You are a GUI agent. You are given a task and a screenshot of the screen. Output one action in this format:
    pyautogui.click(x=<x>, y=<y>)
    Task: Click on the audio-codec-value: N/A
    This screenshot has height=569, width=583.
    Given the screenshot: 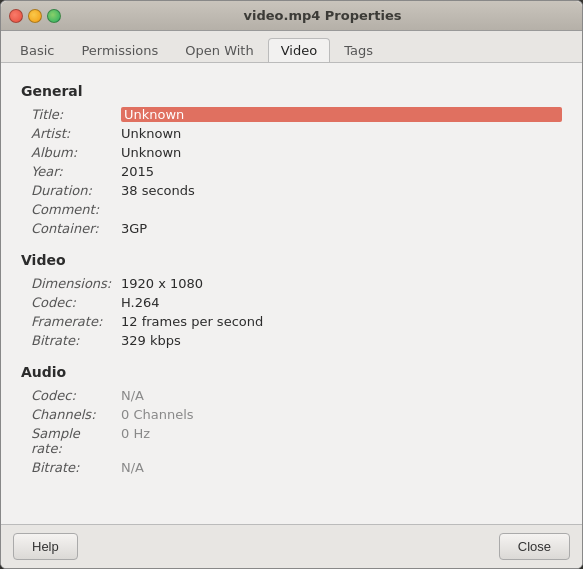 What is the action you would take?
    pyautogui.click(x=342, y=396)
    